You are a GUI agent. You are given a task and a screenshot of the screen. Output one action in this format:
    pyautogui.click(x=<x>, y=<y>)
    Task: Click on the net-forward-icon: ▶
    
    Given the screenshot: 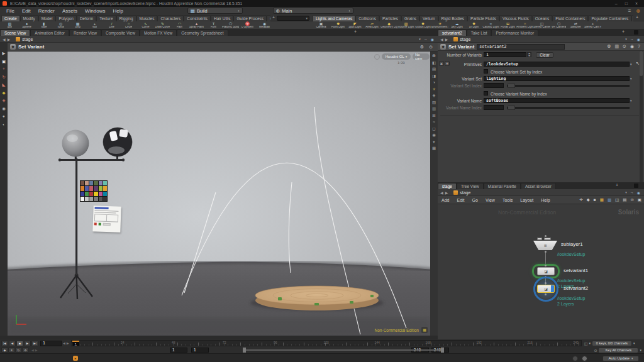 What is the action you would take?
    pyautogui.click(x=447, y=192)
    